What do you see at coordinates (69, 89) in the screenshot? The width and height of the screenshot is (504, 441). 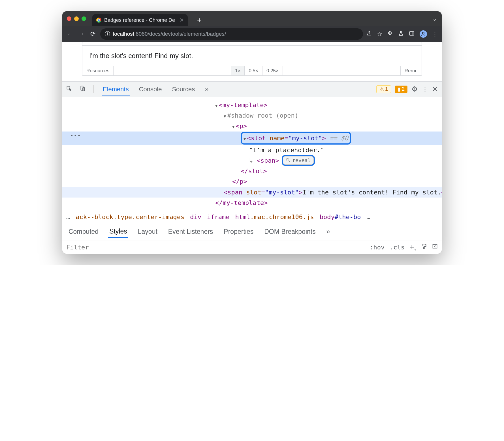 I see `inspect-icon` at bounding box center [69, 89].